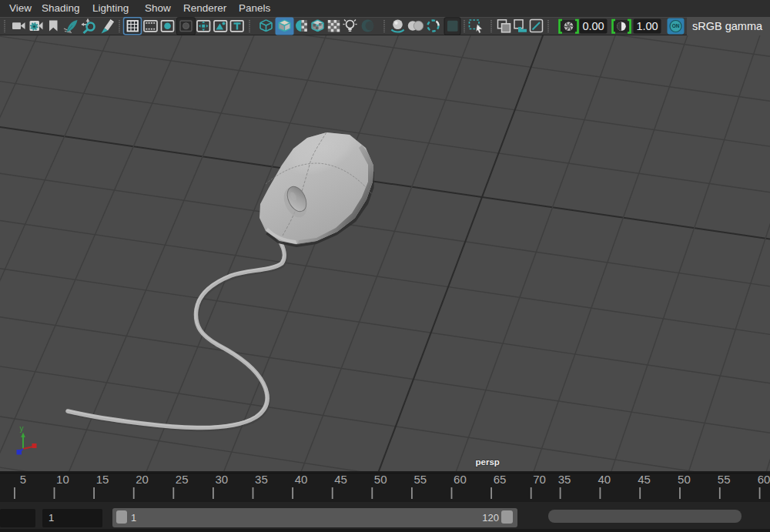 This screenshot has width=770, height=532. I want to click on svg-text: 65, so click(500, 479).